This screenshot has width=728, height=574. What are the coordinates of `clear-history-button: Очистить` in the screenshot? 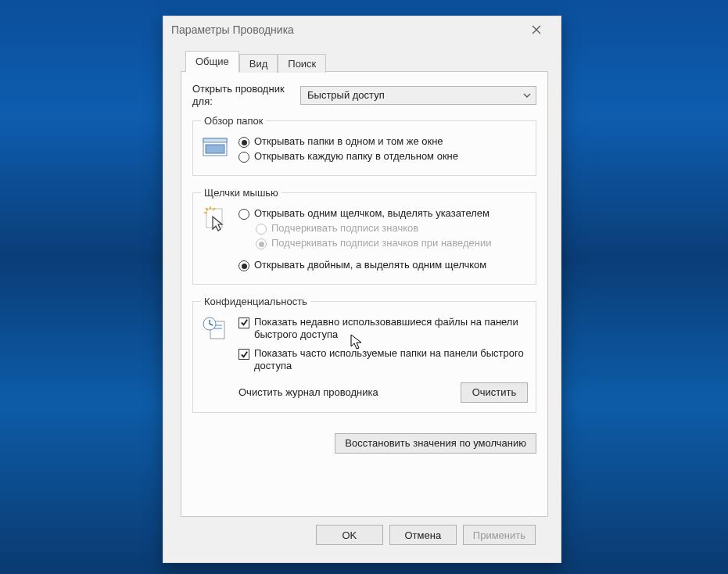 It's located at (494, 393).